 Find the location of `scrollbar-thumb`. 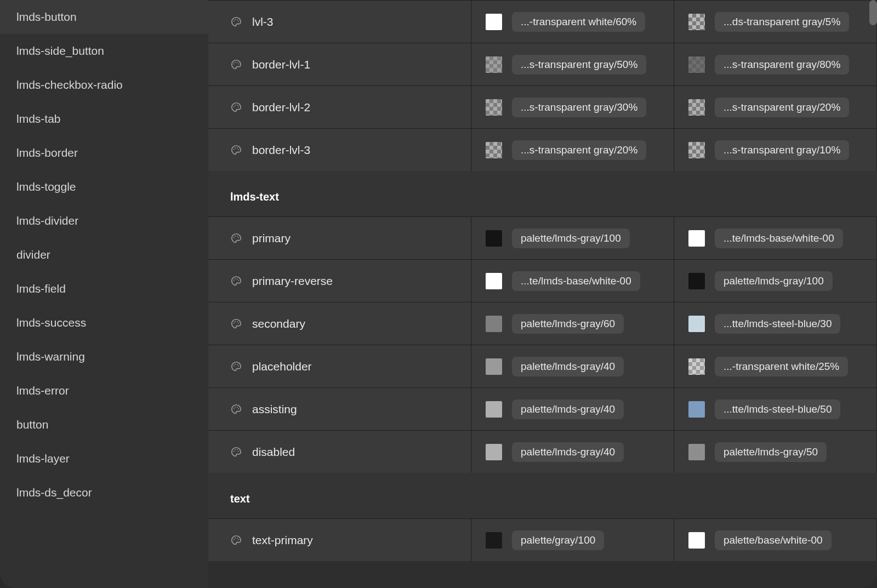

scrollbar-thumb is located at coordinates (873, 13).